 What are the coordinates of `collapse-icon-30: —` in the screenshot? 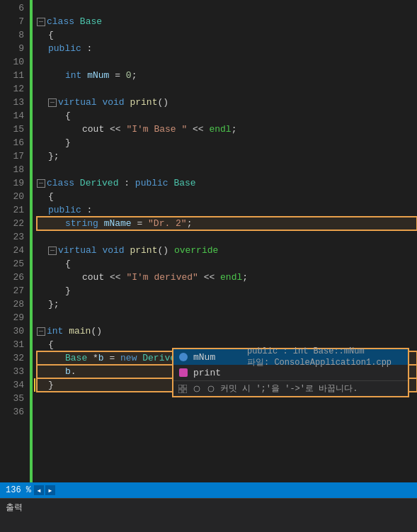 It's located at (41, 332).